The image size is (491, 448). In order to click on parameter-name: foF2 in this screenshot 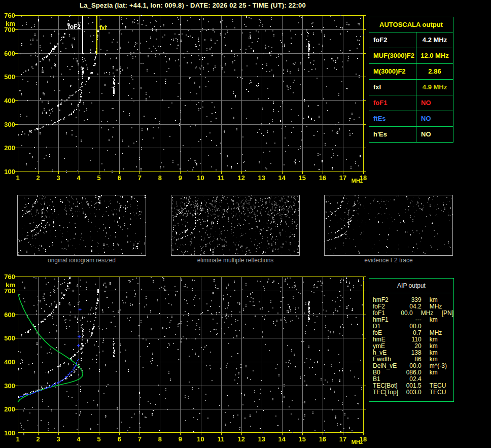, I will do `click(393, 40)`.